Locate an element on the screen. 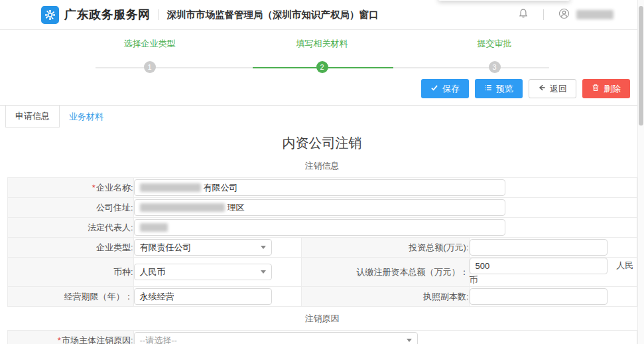 The image size is (644, 344). step-fill-materials: 填写相关材料 2 is located at coordinates (322, 55).